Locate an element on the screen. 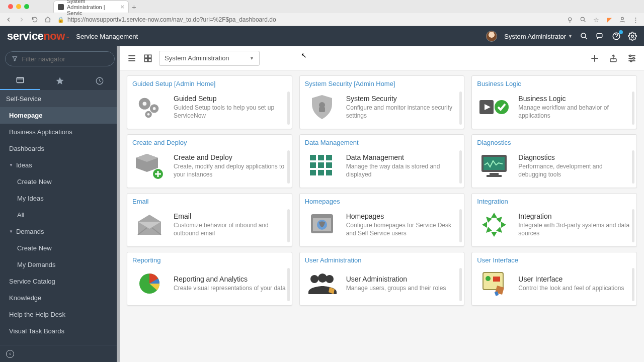  star-icon: ☆ is located at coordinates (596, 20).